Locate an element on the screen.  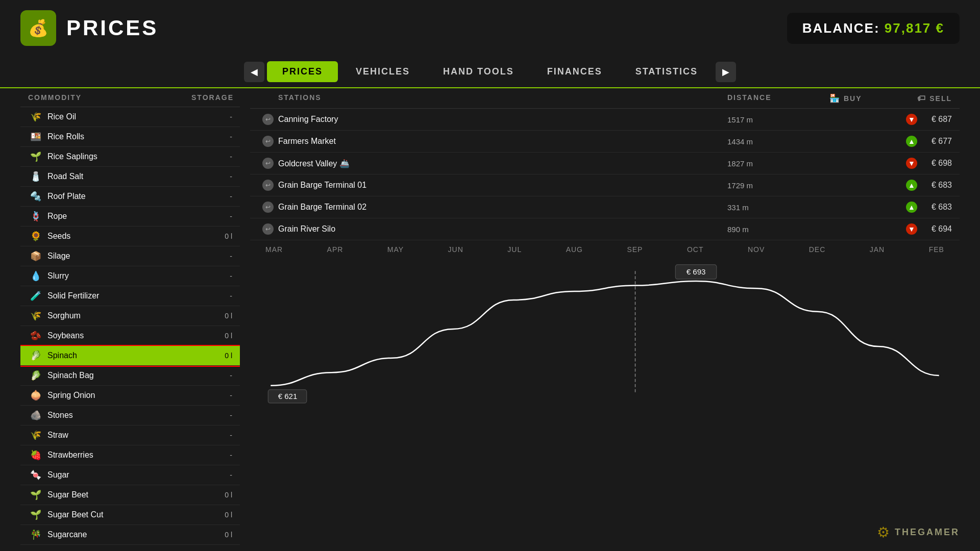
commodity-item: 🌾 Straw - is located at coordinates (130, 436).